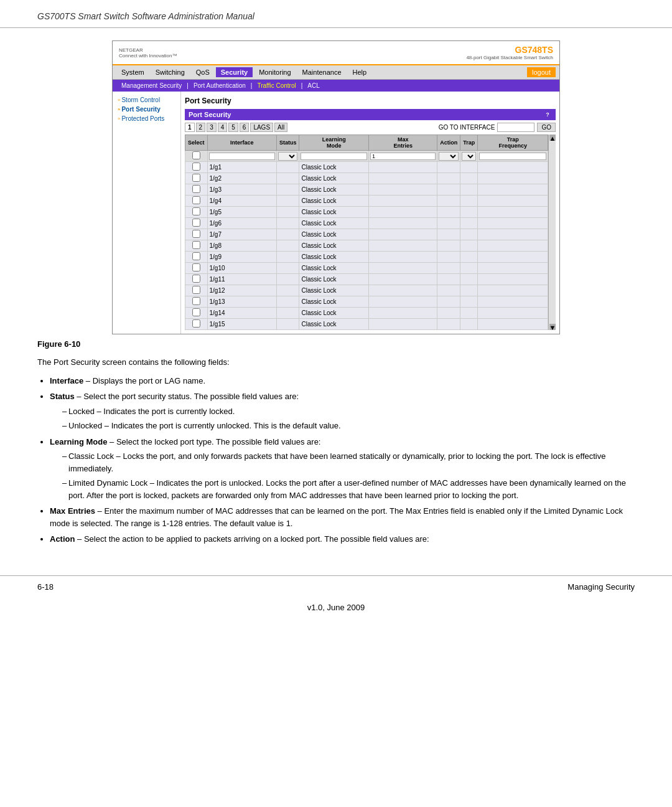 The image size is (672, 807). What do you see at coordinates (210, 115) in the screenshot?
I see `section-title: Port Security` at bounding box center [210, 115].